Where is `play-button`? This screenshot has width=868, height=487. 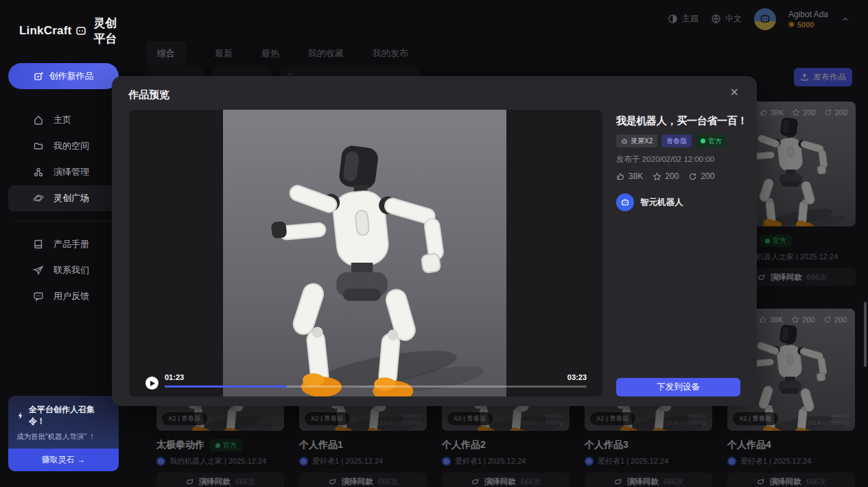 play-button is located at coordinates (152, 383).